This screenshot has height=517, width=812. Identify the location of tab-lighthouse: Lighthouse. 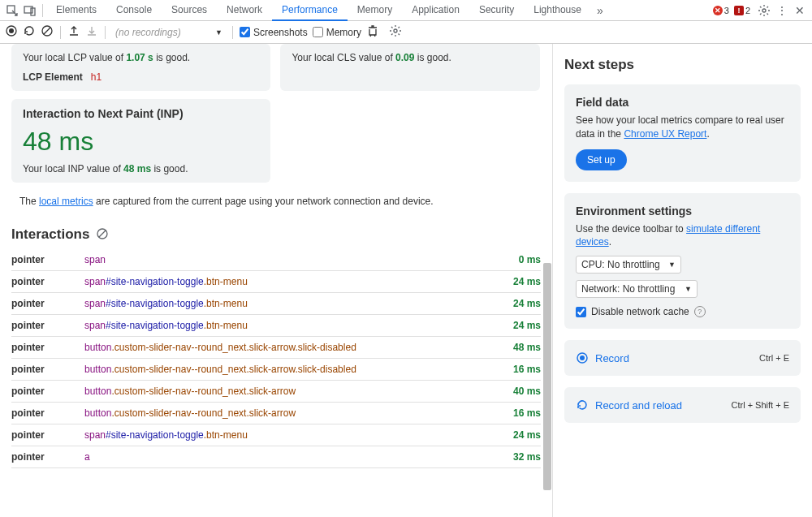
(557, 11).